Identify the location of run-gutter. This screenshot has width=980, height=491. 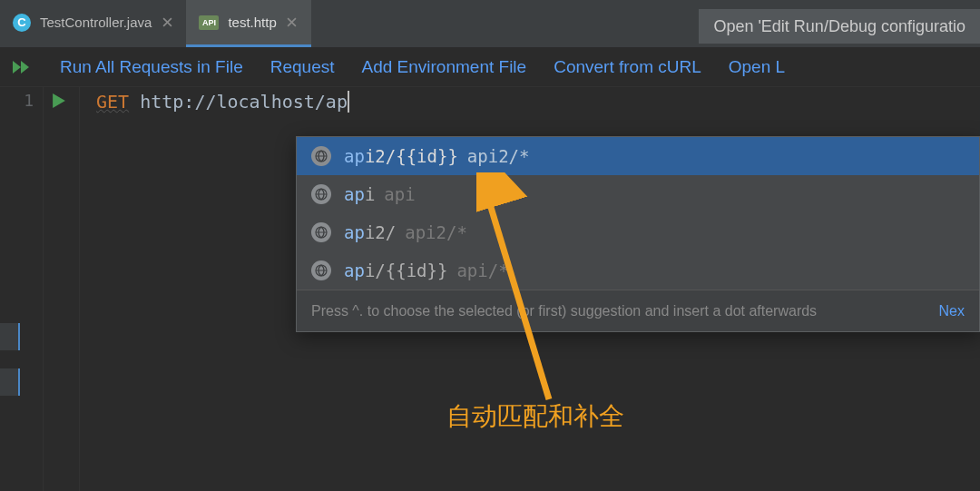
(62, 289).